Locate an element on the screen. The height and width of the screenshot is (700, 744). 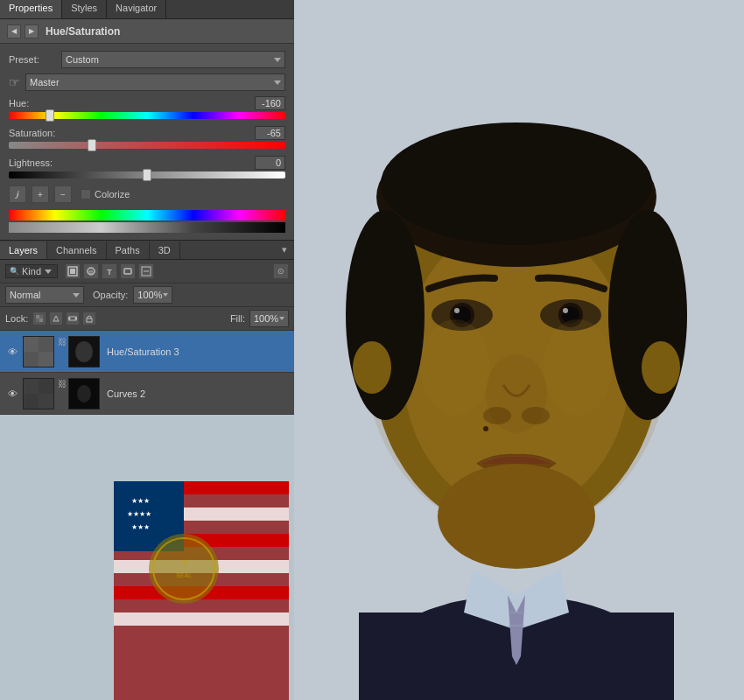
preset-dropdown: Custom is located at coordinates (173, 60).